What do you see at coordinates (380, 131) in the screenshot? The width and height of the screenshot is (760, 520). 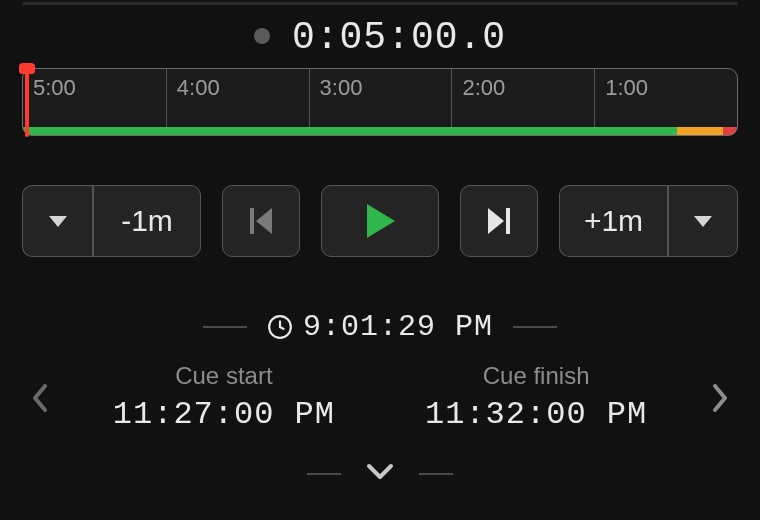 I see `timeline-progress-bar` at bounding box center [380, 131].